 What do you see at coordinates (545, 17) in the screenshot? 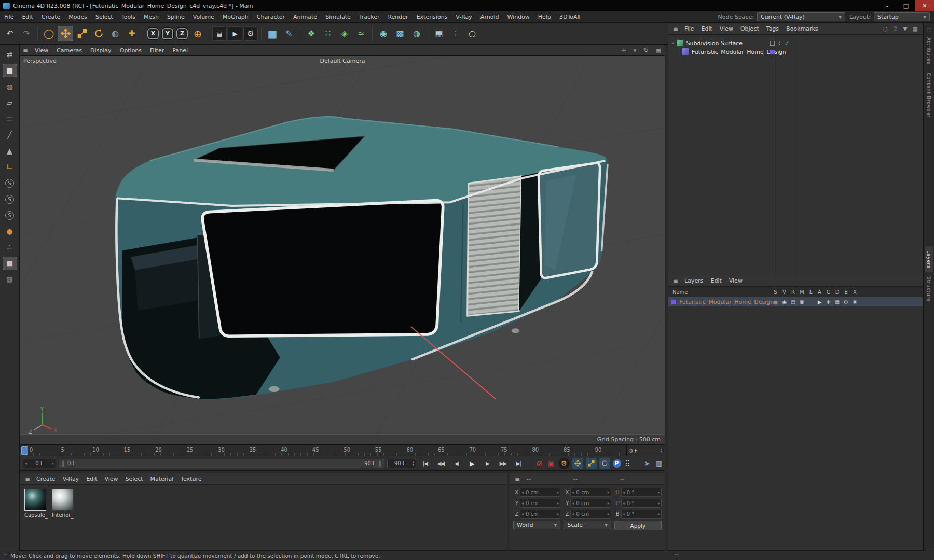
I see `menu-help: Help` at bounding box center [545, 17].